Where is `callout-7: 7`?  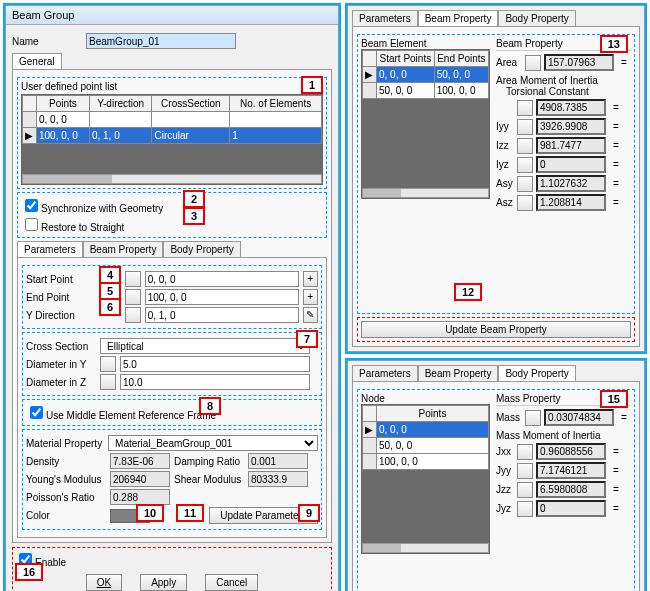 callout-7: 7 is located at coordinates (307, 339).